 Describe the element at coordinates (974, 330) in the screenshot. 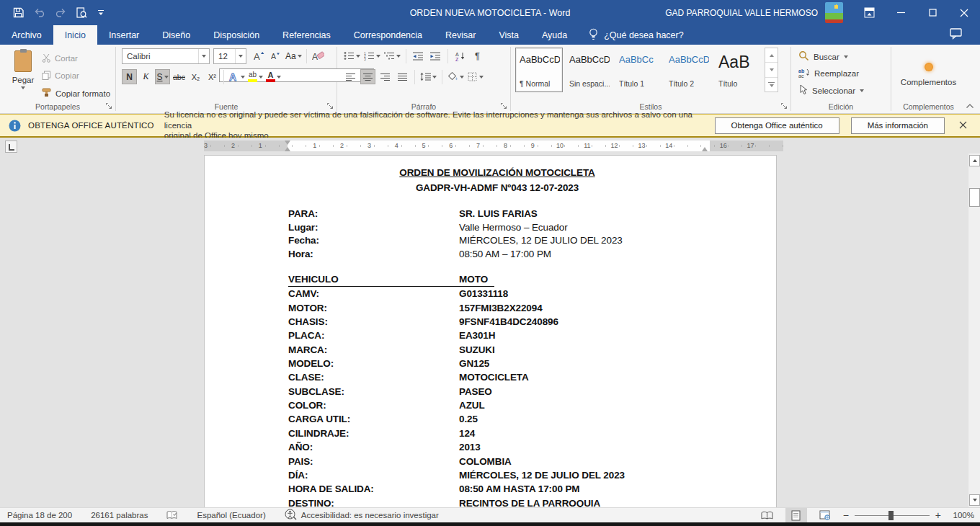

I see `vertical-scrollbar` at that location.